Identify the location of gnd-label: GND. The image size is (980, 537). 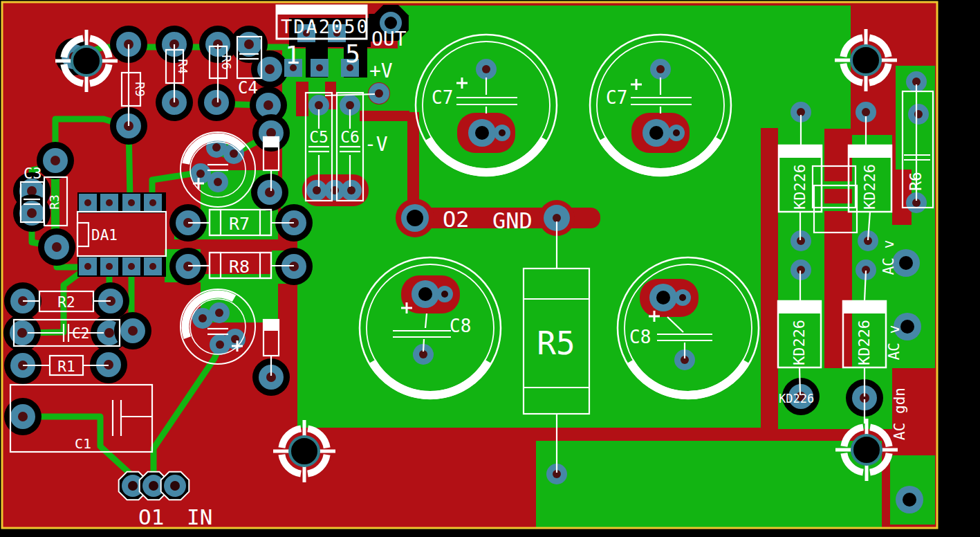
(512, 221).